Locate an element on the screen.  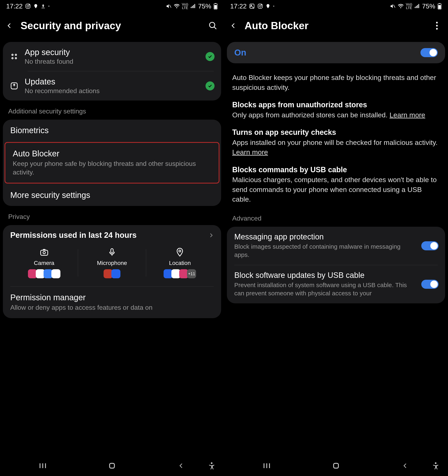
updates-row: Updates No recommended actions is located at coordinates (112, 86).